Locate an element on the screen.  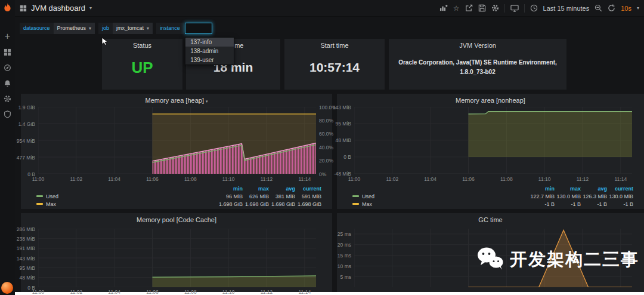
y-tick-label: 0% is located at coordinates (323, 174).